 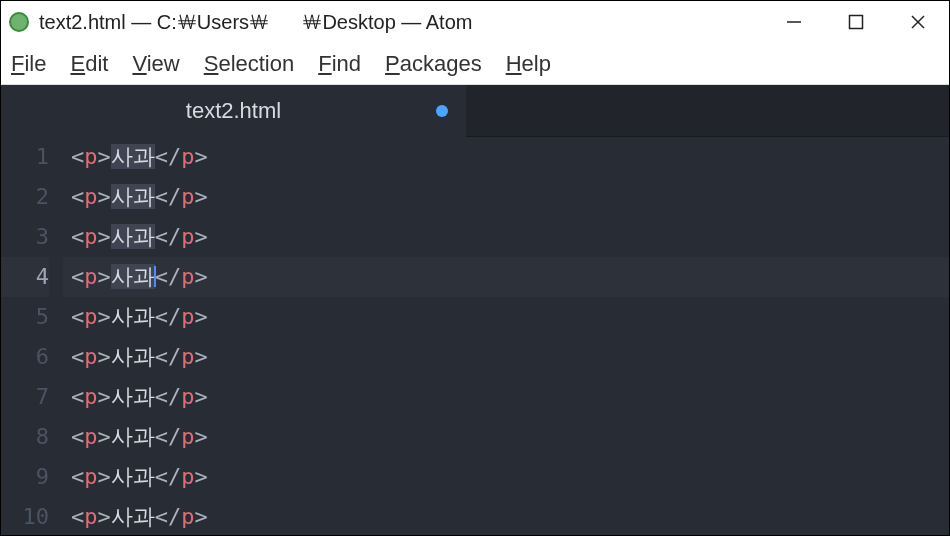 I want to click on menubar: File Edit View Selection Find Packages H…, so click(x=475, y=64).